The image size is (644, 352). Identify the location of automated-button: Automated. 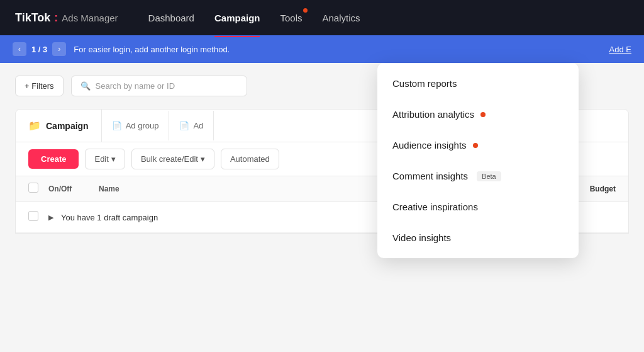
(250, 159).